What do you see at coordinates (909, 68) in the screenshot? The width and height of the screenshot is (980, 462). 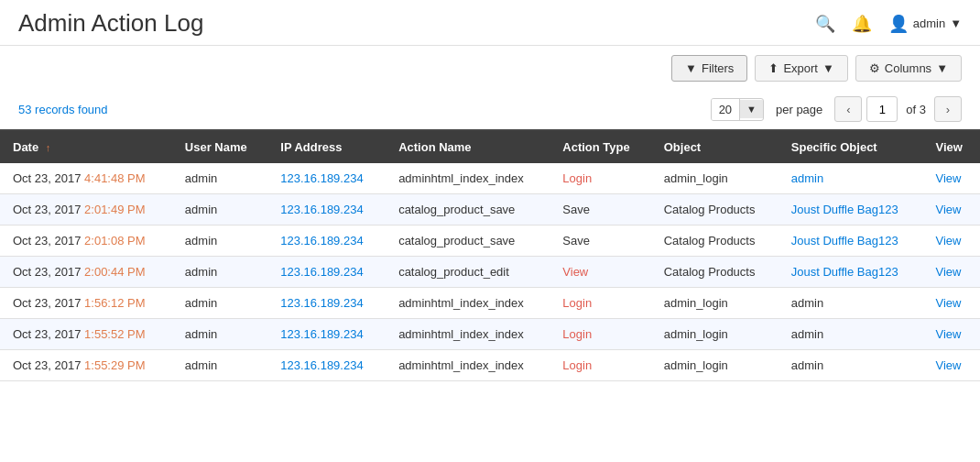 I see `columns-label: Columns` at bounding box center [909, 68].